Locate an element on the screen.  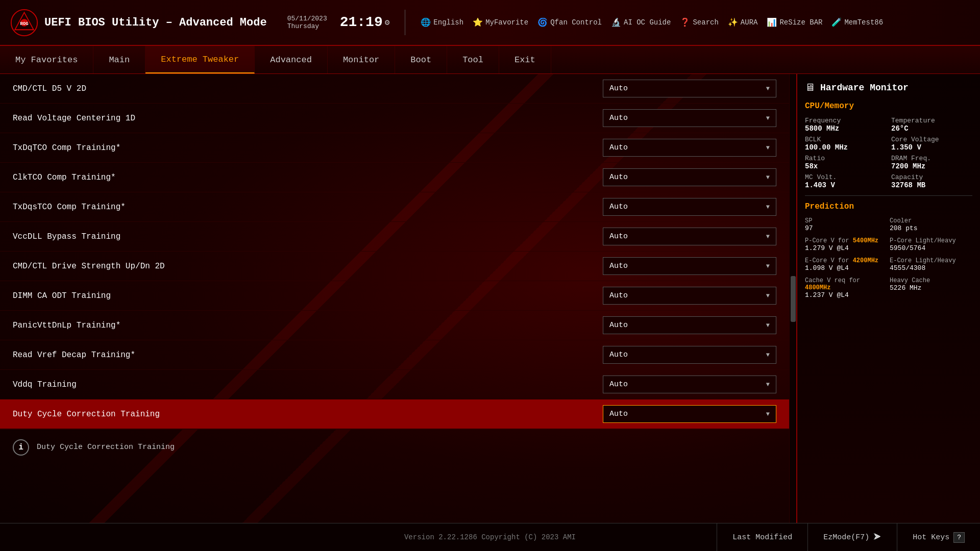
setting-row-duty-cycle: Duty Cycle Correction Training Auto ▼ is located at coordinates (395, 414).